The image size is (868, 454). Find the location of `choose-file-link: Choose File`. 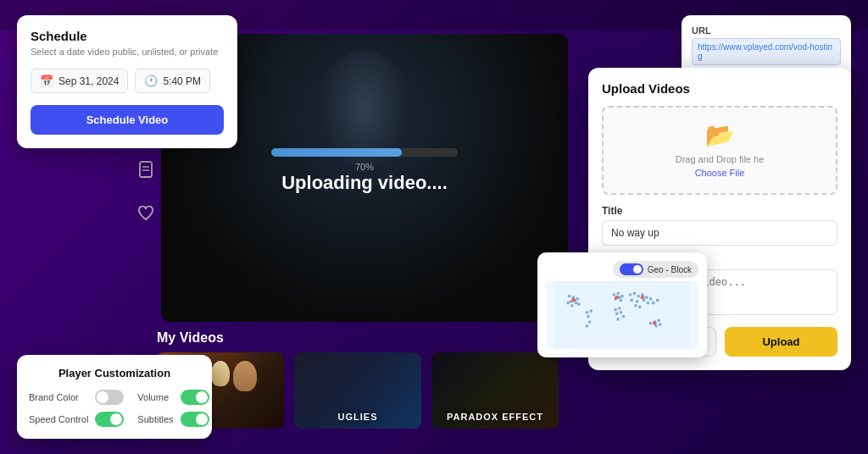

choose-file-link: Choose File is located at coordinates (721, 173).